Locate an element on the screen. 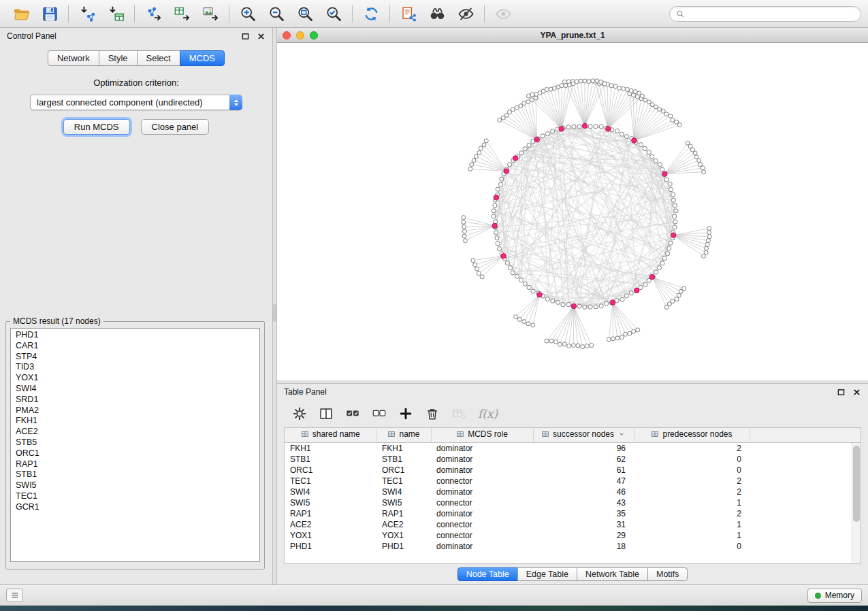 The width and height of the screenshot is (868, 611). mcds-result-item: SWI5 is located at coordinates (135, 486).